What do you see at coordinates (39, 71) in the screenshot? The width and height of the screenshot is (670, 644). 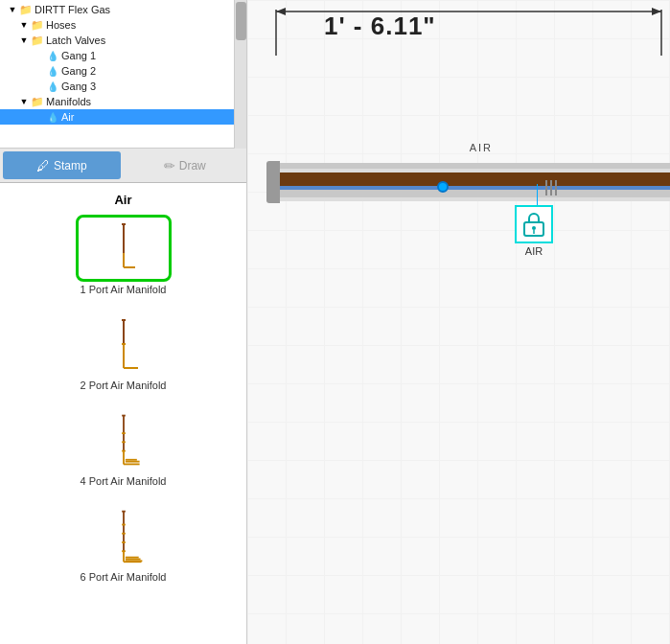 I see `expand-arrow-gang2` at bounding box center [39, 71].